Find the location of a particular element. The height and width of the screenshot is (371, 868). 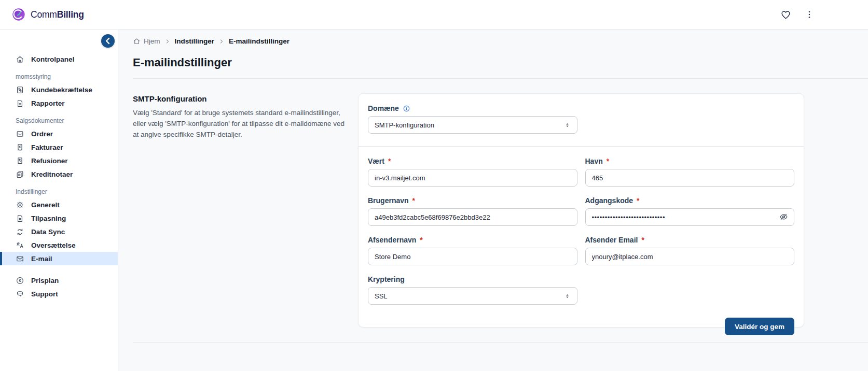

sidebar-item-generelt: Generelt is located at coordinates (59, 205).